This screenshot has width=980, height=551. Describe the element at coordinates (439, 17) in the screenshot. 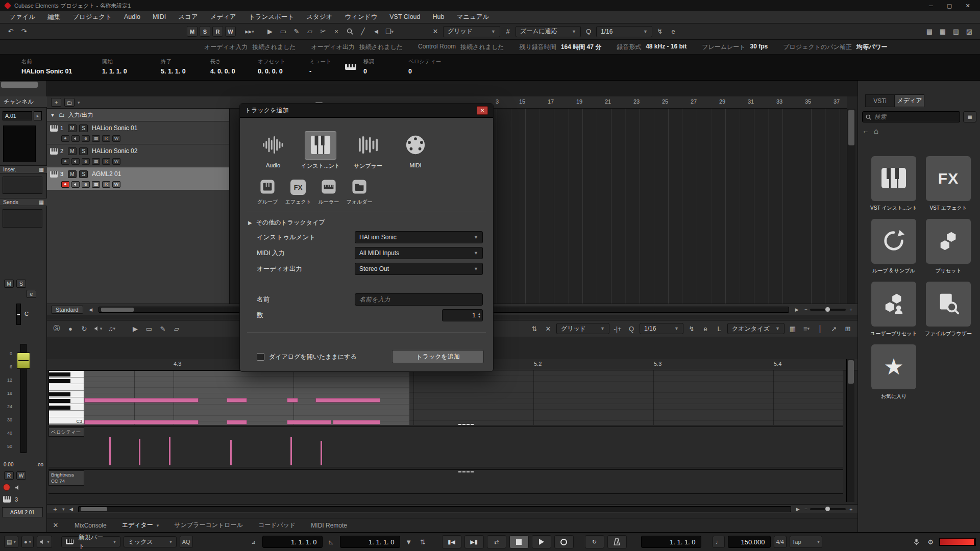

I see `menu-hub: Hub` at that location.